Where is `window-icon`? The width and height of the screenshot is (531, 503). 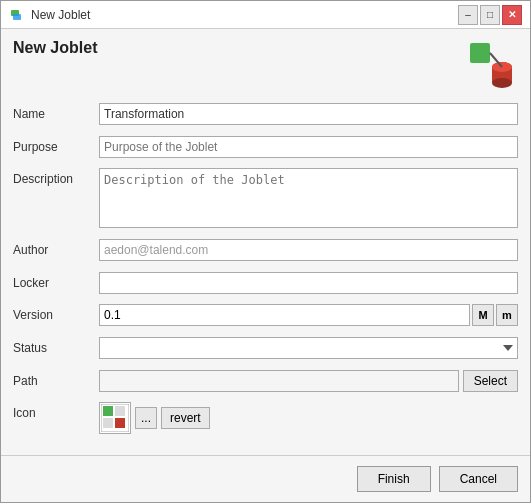 window-icon is located at coordinates (17, 15).